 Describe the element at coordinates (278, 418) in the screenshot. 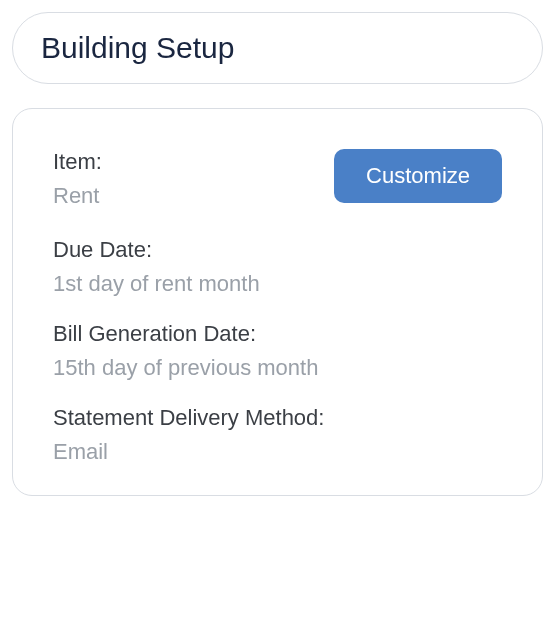

I see `field-statement-delivery-label: Statement Delivery Method:` at that location.